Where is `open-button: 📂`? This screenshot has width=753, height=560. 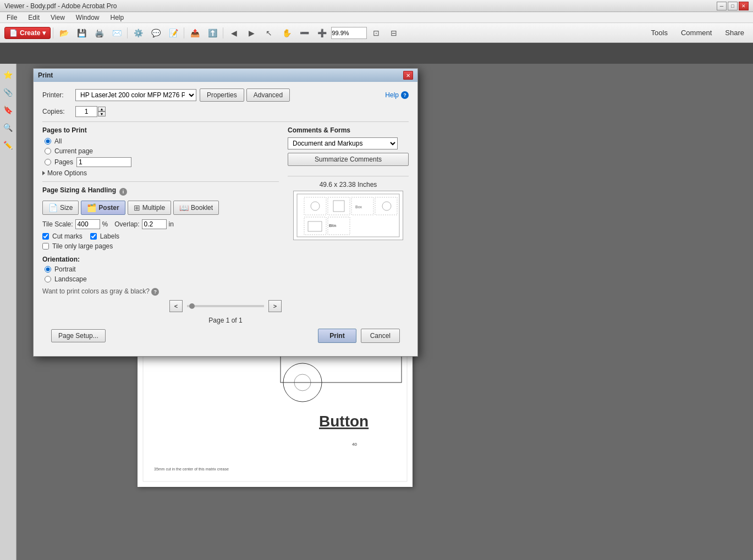
open-button: 📂 is located at coordinates (64, 33).